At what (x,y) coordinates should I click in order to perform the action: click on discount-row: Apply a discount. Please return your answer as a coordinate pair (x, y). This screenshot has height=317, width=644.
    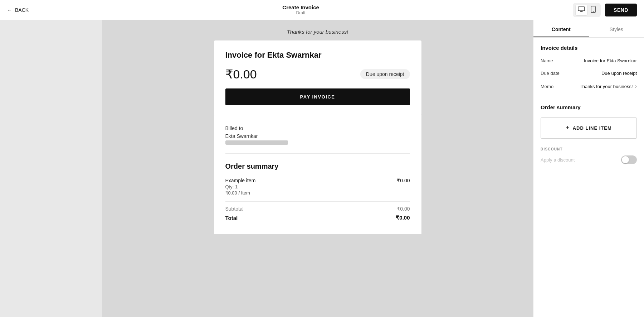
    Looking at the image, I should click on (589, 160).